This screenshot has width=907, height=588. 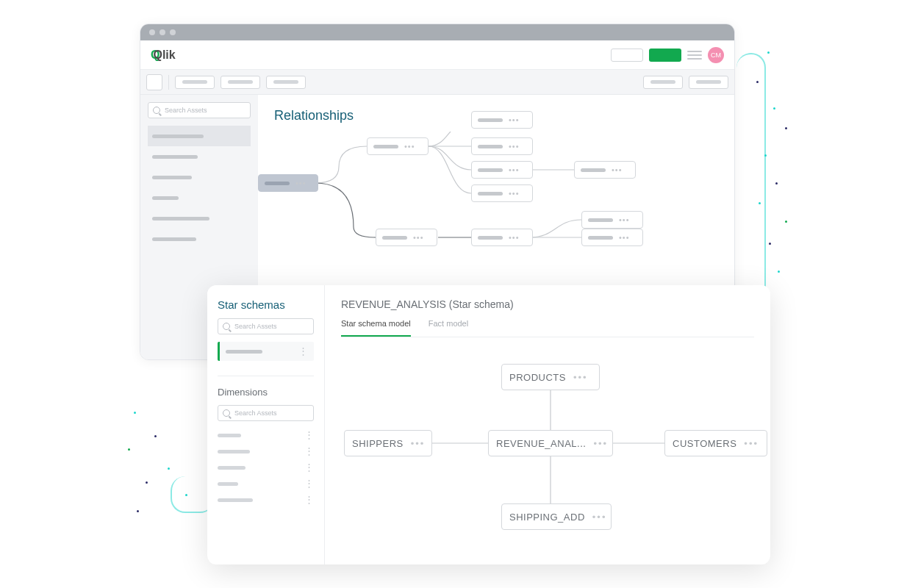 I want to click on breadcrumb-home-button, so click(x=154, y=82).